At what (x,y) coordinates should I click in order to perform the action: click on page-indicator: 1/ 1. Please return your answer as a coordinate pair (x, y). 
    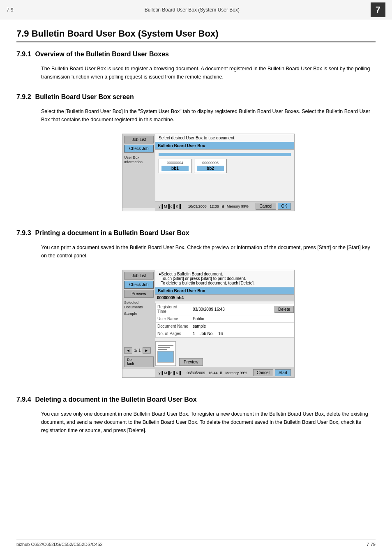
    Looking at the image, I should click on (137, 350).